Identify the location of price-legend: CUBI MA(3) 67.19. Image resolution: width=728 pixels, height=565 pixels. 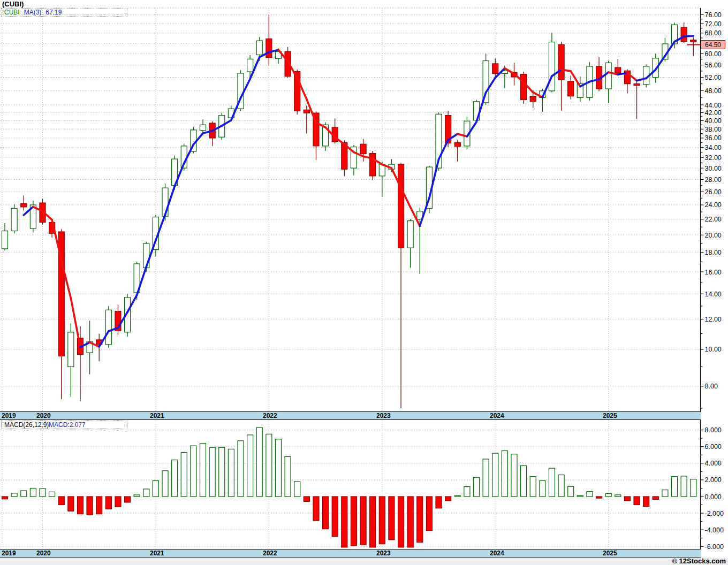
(64, 12).